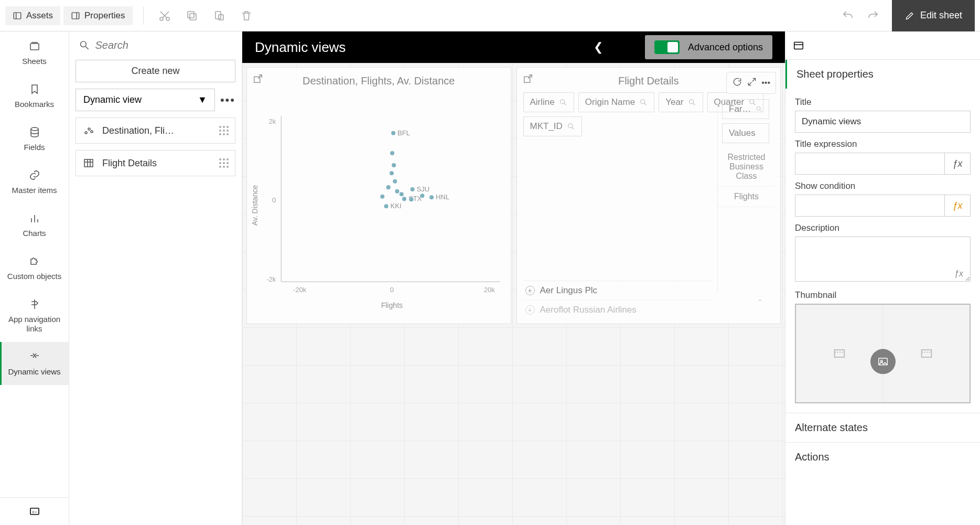 The height and width of the screenshot is (525, 980). Describe the element at coordinates (649, 196) in the screenshot. I see `viz-table: Flight Details ••• Airline Origin Name Y…` at that location.